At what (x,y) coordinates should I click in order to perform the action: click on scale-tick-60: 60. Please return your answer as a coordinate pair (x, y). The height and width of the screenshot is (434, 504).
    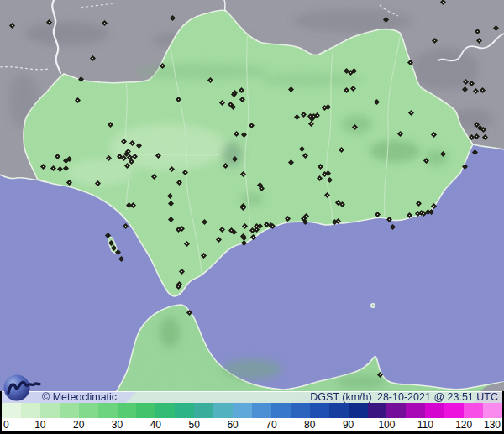
    Looking at the image, I should click on (232, 425).